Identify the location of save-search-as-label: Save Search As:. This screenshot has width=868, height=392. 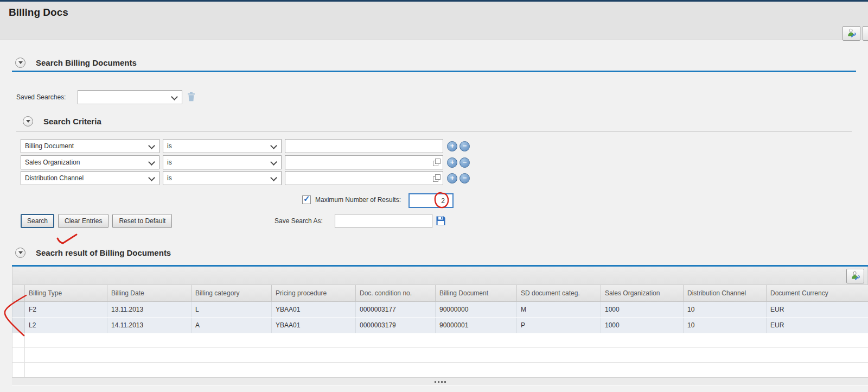
(298, 221).